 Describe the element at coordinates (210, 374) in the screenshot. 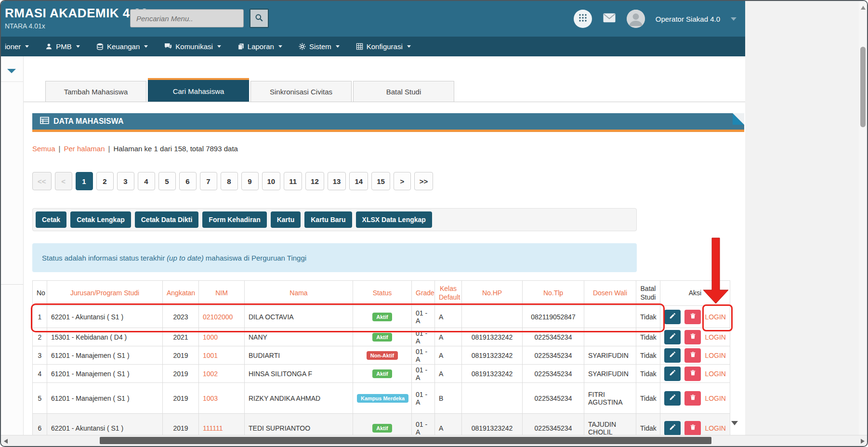

I see `nim-link: 1002` at that location.